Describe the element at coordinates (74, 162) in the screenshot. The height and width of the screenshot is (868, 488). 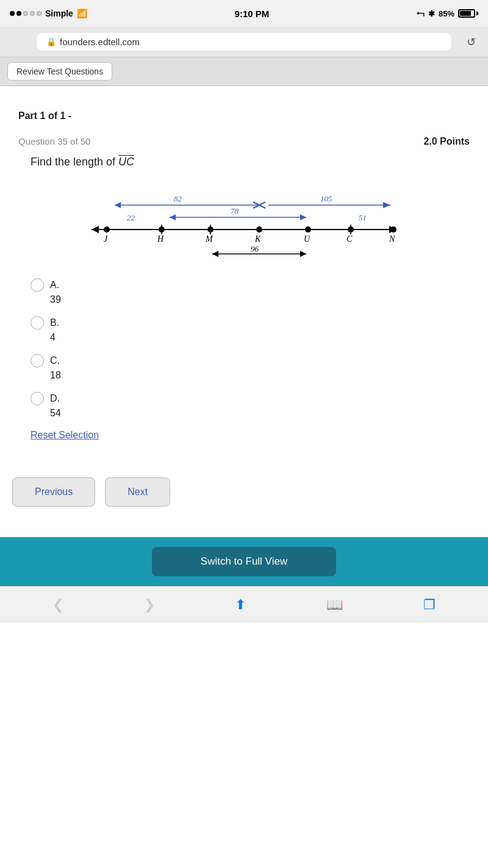
I see `question-prefix: Find the length of` at that location.